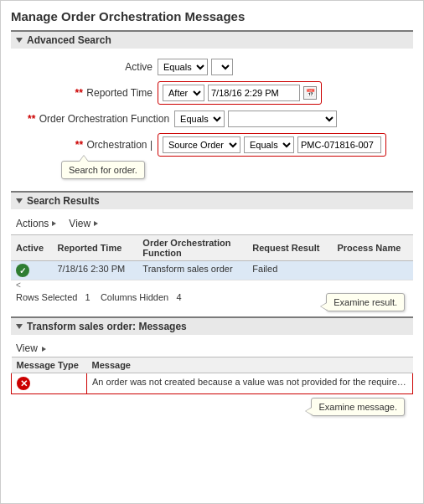 Image resolution: width=424 pixels, height=504 pixels. What do you see at coordinates (32, 248) in the screenshot?
I see `col-active: Active` at bounding box center [32, 248].